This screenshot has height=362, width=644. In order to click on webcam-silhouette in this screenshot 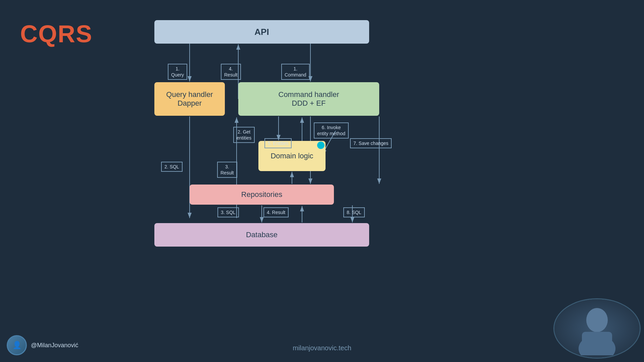, I will do `click(597, 328)`.